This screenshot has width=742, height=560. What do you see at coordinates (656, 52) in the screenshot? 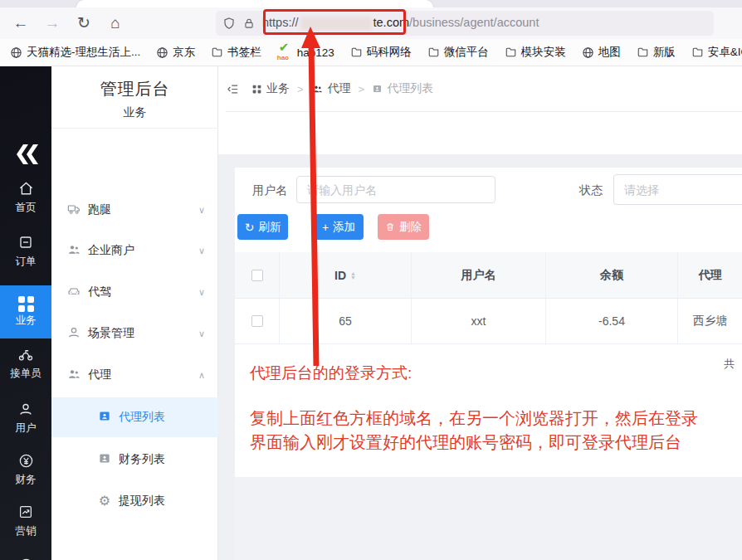
I see `bookmark-folder-xinban: 新版` at bounding box center [656, 52].